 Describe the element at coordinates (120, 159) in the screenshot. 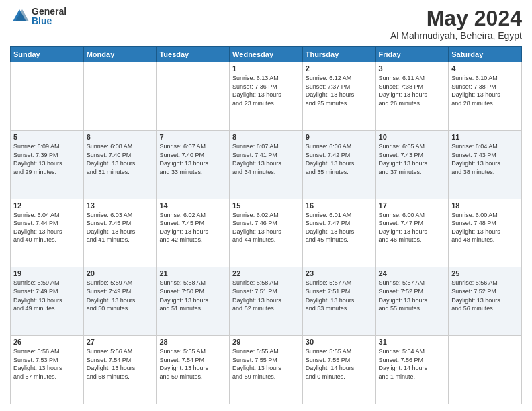

I see `day-info: Sunrise: 6:08 AM Sunset: 7:40 PM Dayligh…` at that location.